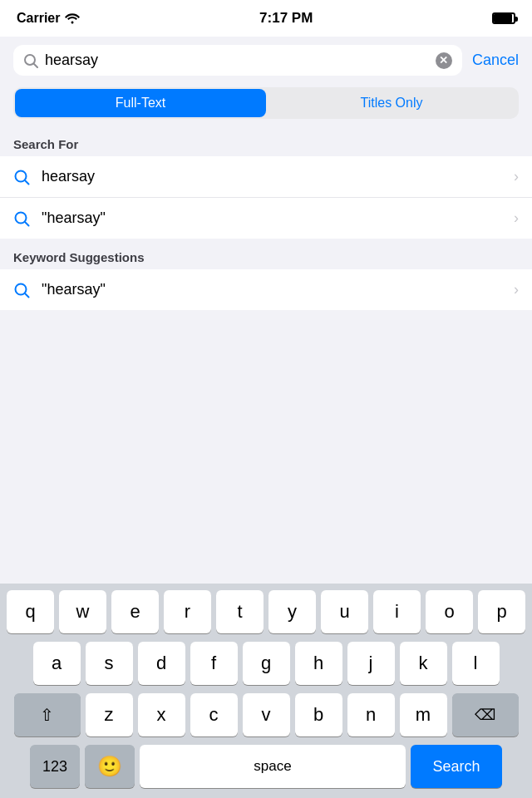 The image size is (532, 798). What do you see at coordinates (266, 715) in the screenshot?
I see `keyboard-row-3: ⇧ z x c v b n m ⌫` at bounding box center [266, 715].